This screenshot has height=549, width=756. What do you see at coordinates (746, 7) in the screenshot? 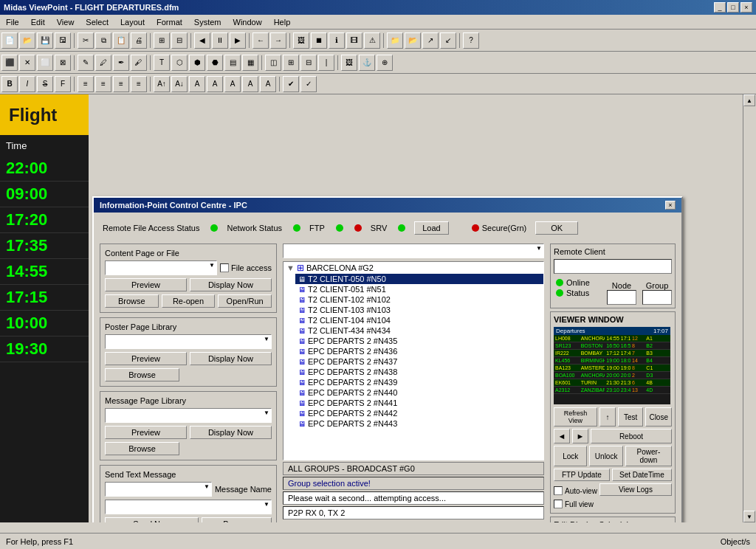
I see `close-button: ×` at bounding box center [746, 7].